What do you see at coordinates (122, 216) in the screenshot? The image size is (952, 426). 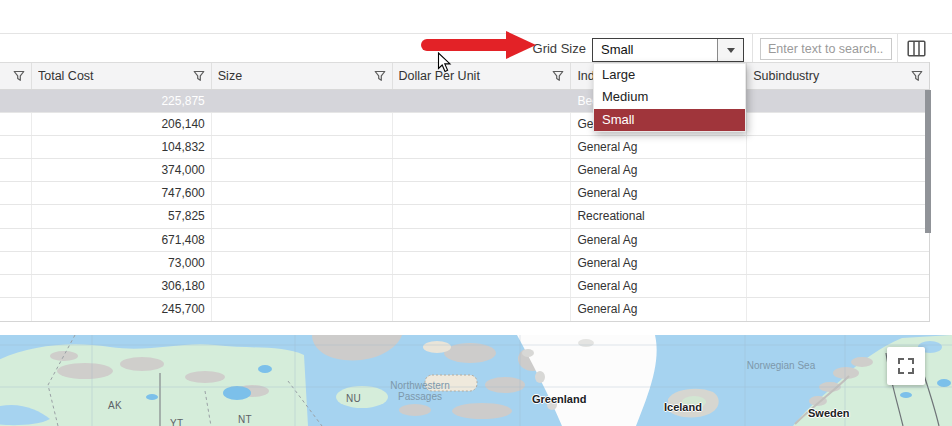 I see `cell-total-cost: 57,825` at bounding box center [122, 216].